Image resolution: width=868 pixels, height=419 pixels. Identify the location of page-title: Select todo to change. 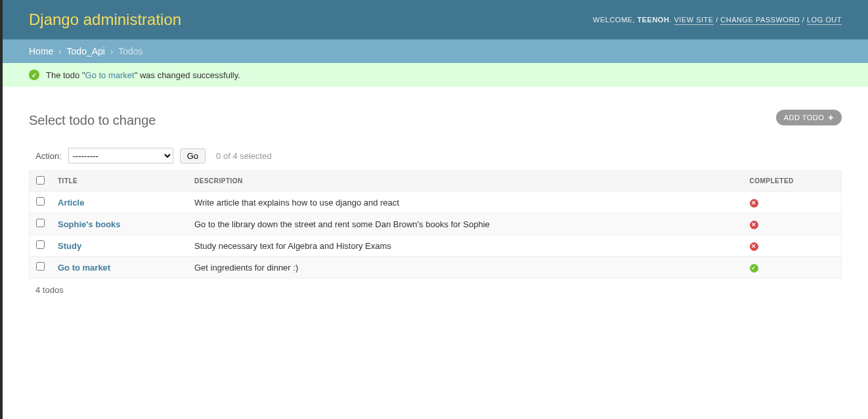
(435, 121).